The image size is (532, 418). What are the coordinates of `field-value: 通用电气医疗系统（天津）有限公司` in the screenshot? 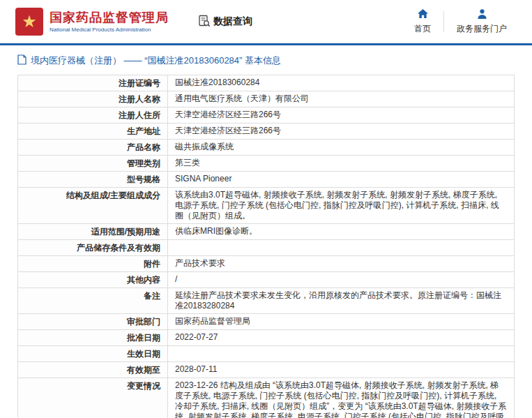 It's located at (341, 99).